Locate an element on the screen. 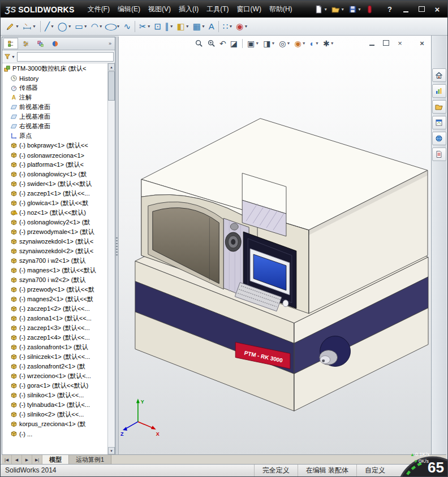 This screenshot has width=448, height=477. save-document-button: ▼ is located at coordinates (355, 9).